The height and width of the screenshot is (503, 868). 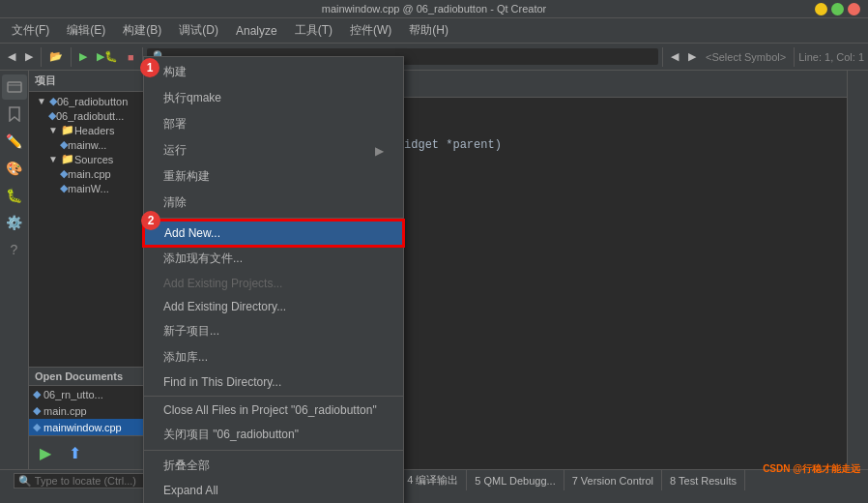 I want to click on ctx-rebuild: 重新构建, so click(x=274, y=176).